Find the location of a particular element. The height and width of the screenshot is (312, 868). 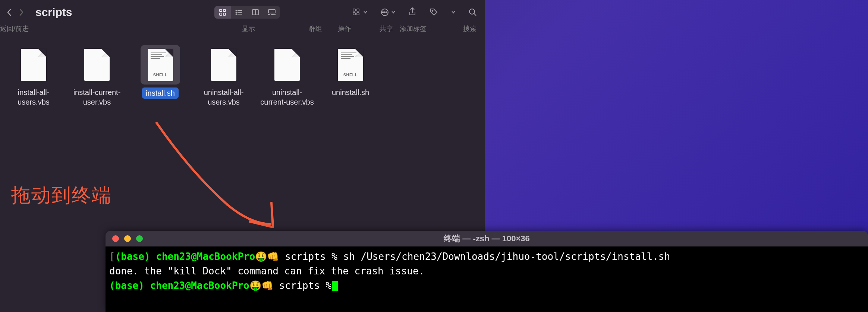

file-label: uninstall-all-users.vbs is located at coordinates (224, 97).